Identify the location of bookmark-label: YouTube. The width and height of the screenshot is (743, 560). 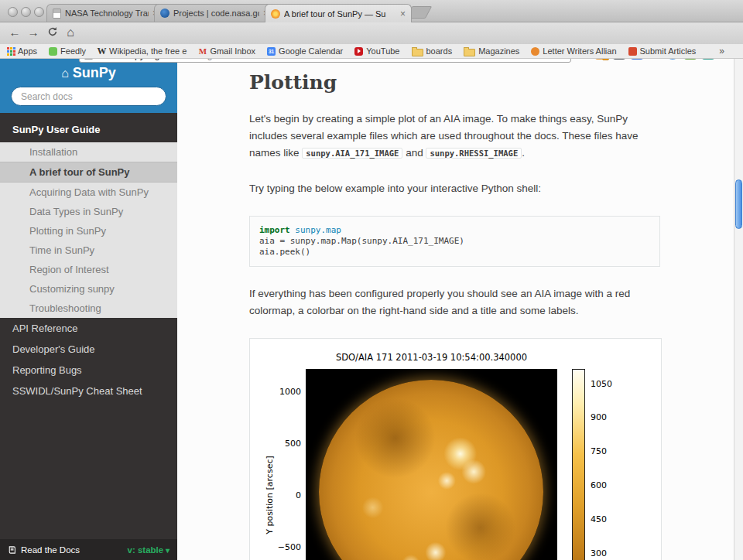
(382, 51).